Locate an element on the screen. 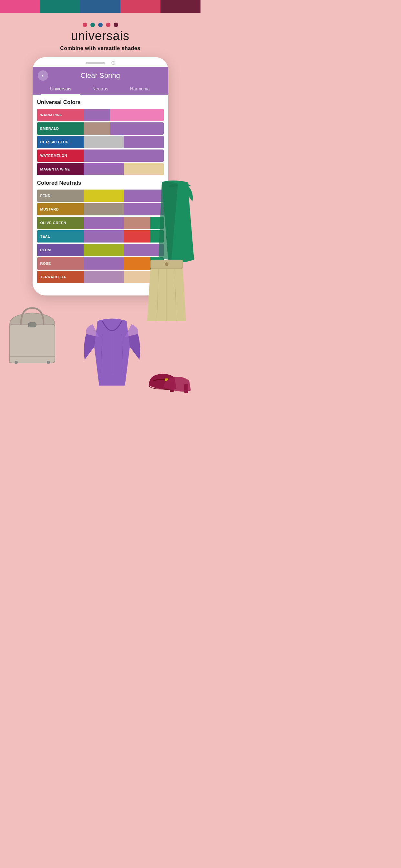 The height and width of the screenshot is (868, 401). brand-dots is located at coordinates (100, 25).